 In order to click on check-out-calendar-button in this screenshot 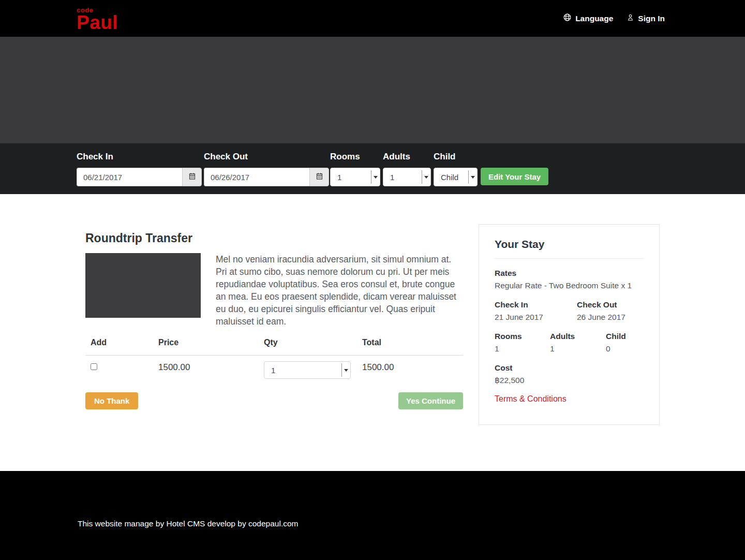, I will do `click(319, 177)`.